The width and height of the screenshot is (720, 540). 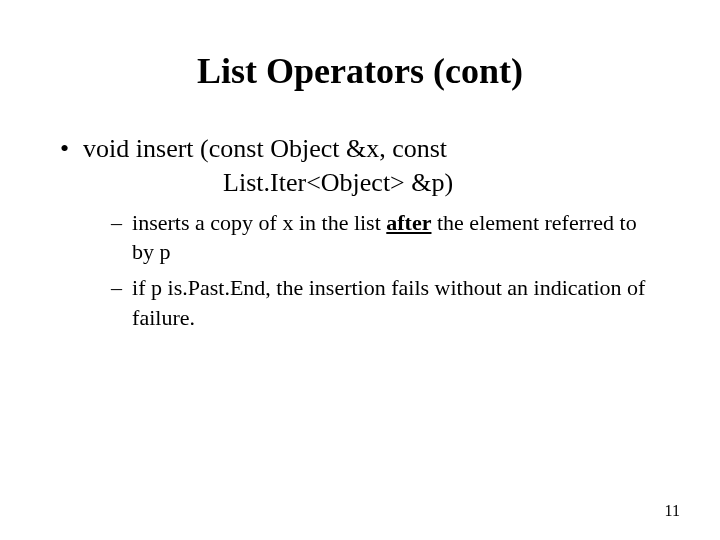 I want to click on signature-line-2: List.Iter<Object> &p), so click(x=372, y=183).